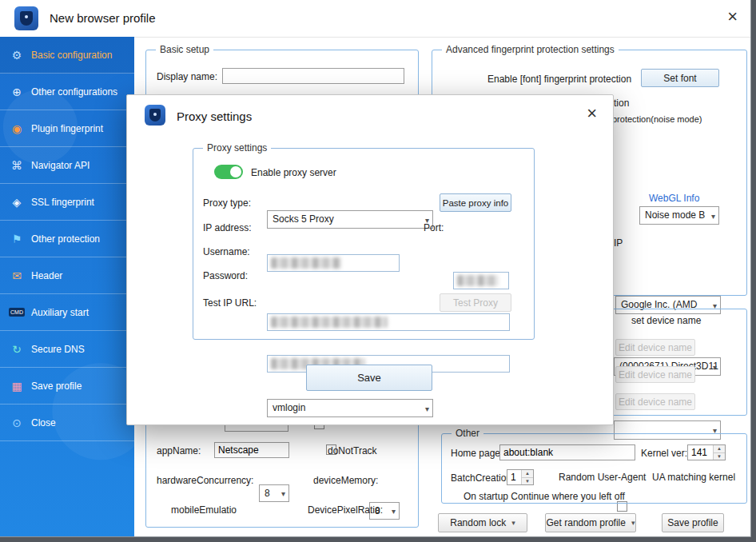  Describe the element at coordinates (17, 312) in the screenshot. I see `cmd-icon-text: CMD` at that location.